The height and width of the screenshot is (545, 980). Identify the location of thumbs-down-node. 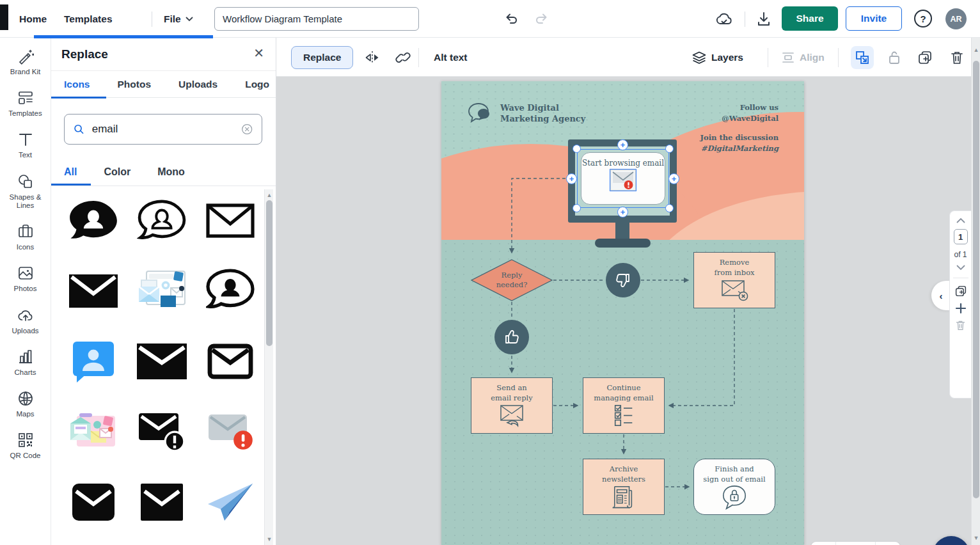
(623, 280).